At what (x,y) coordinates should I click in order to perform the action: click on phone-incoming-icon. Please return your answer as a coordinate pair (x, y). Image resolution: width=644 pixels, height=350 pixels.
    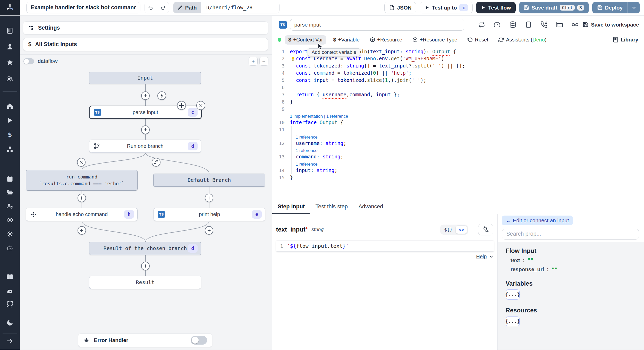
    Looking at the image, I should click on (544, 25).